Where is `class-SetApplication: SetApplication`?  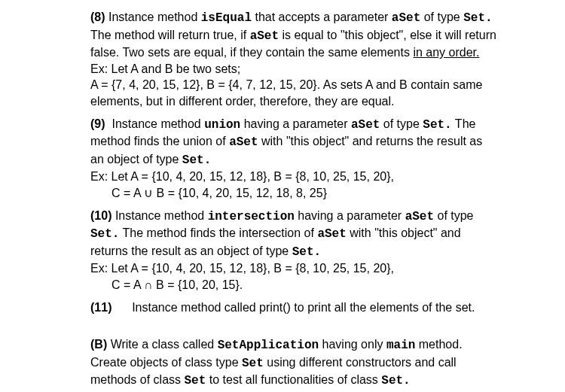 class-SetApplication: SetApplication is located at coordinates (268, 345).